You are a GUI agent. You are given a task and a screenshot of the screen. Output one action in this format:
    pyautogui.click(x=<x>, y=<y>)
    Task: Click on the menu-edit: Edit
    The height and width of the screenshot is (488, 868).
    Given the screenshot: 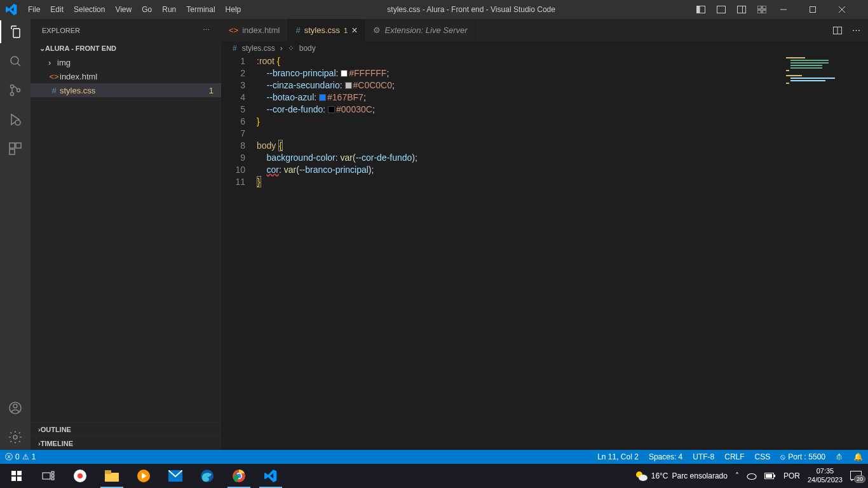 What is the action you would take?
    pyautogui.click(x=57, y=10)
    